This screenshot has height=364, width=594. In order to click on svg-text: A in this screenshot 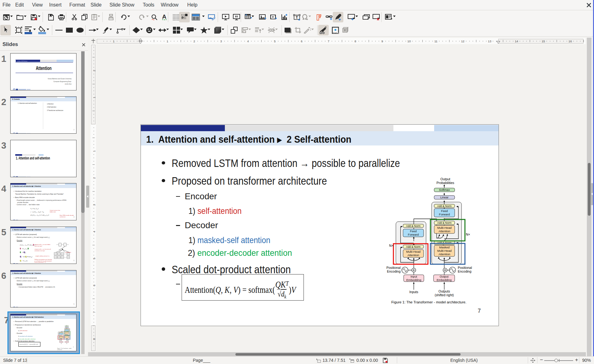, I will do `click(164, 17)`.